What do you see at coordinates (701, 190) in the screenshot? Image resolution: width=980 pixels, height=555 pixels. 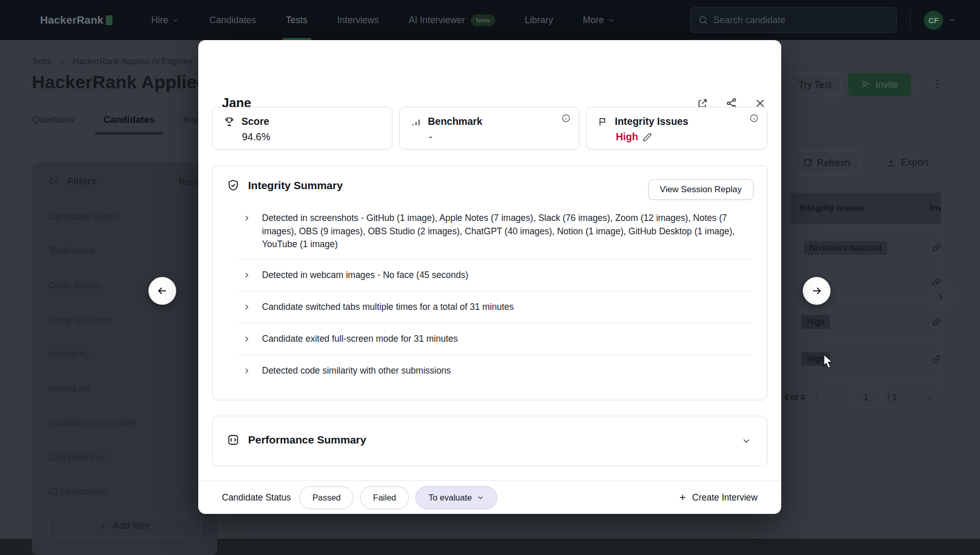 I see `view-session-replay-label: View Session Replay` at bounding box center [701, 190].